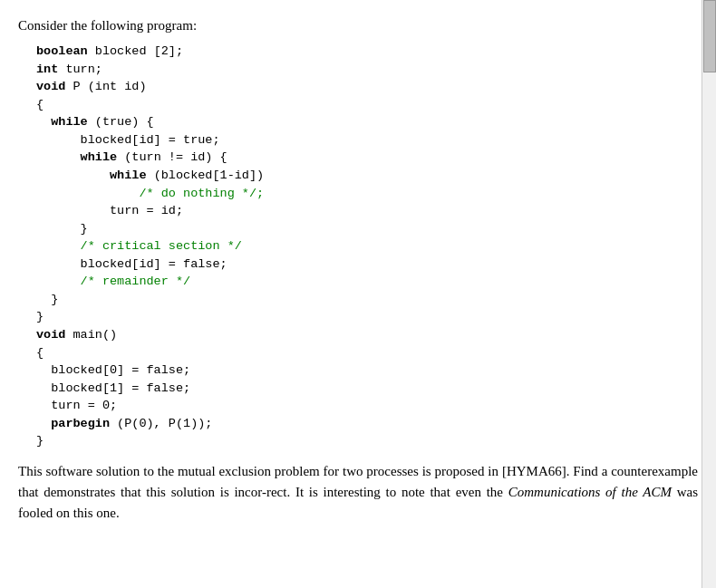  Describe the element at coordinates (367, 158) in the screenshot. I see `code-line: while (turn != id) {` at that location.